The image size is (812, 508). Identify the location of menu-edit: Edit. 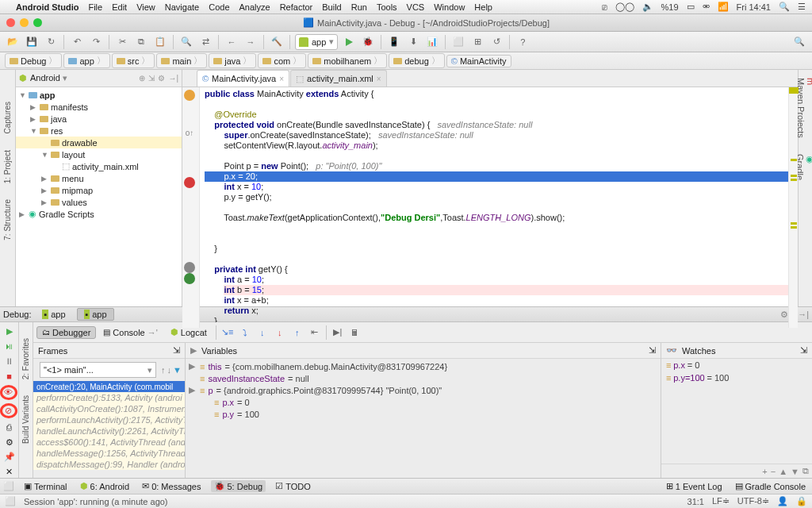
(119, 7).